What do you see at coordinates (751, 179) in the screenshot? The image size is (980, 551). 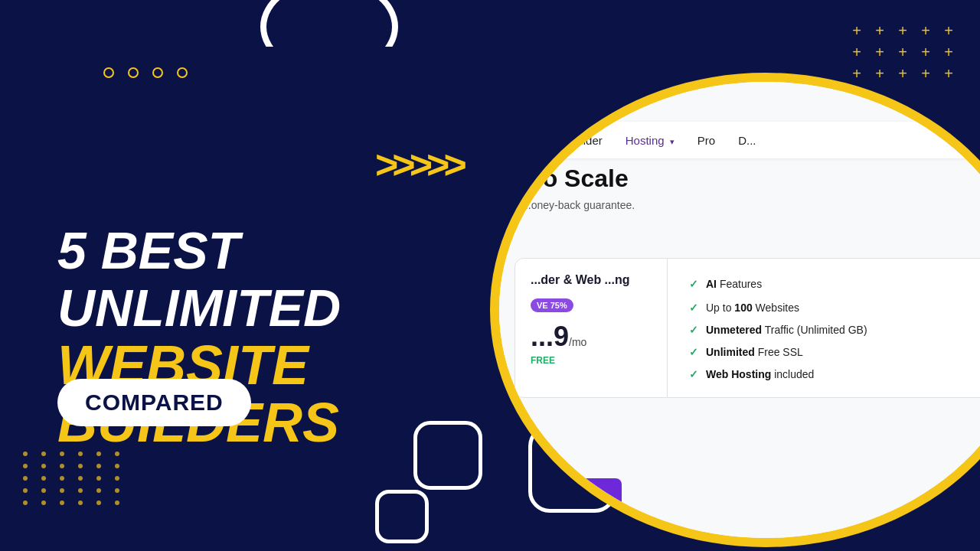 I see `hero-title: ...o Scale` at bounding box center [751, 179].